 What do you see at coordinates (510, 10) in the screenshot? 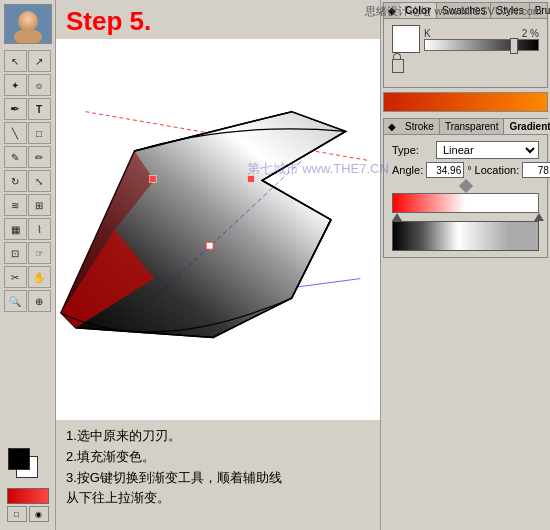
I see `tab-styles: Styles` at bounding box center [510, 10].